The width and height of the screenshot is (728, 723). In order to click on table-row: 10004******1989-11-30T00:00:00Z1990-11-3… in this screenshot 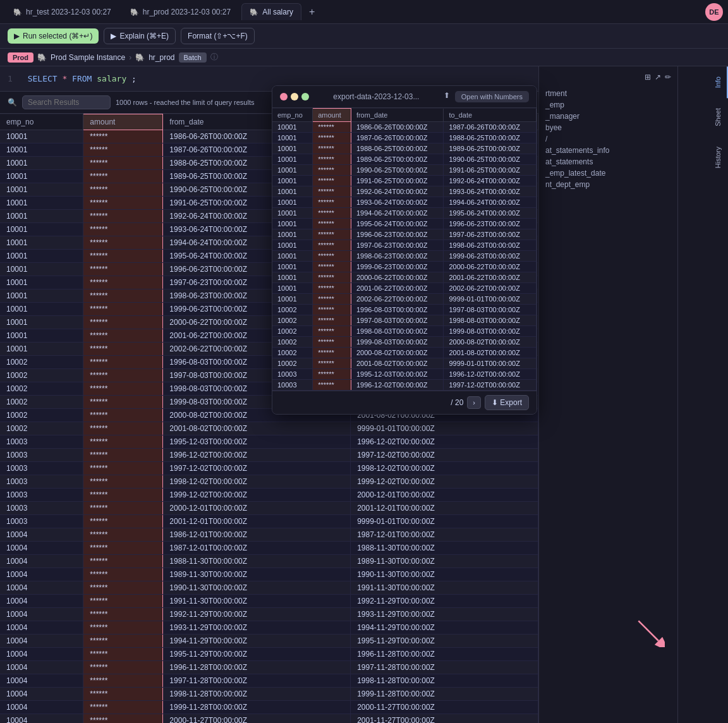, I will do `click(269, 575)`.